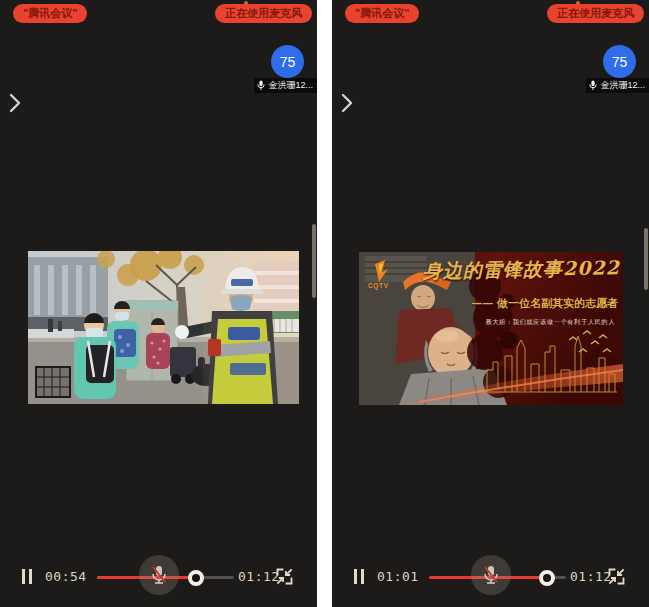  I want to click on video-player: CQTV 身边的雷锋故事2022 —— 做一位名副其实的志愿者 聂大姐：我们就应…, so click(491, 328).